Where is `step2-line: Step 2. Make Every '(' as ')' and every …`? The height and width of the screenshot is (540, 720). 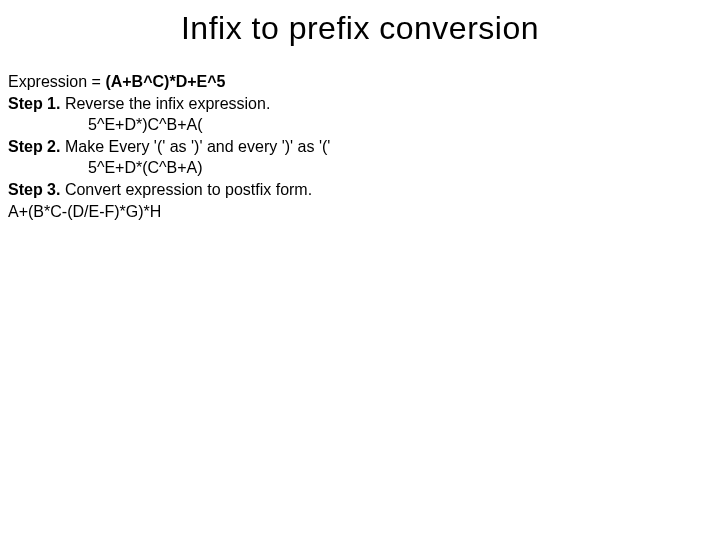
step2-line: Step 2. Make Every '(' as ')' and every … is located at coordinates (360, 147).